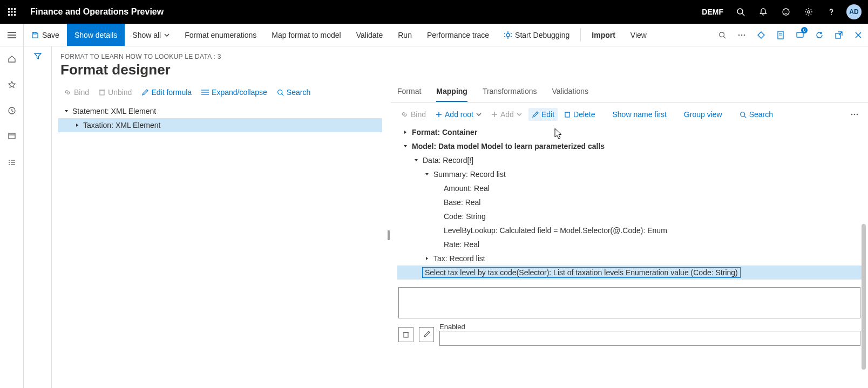 The image size is (868, 388). What do you see at coordinates (742, 35) in the screenshot?
I see `cmdbar-overflow-button` at bounding box center [742, 35].